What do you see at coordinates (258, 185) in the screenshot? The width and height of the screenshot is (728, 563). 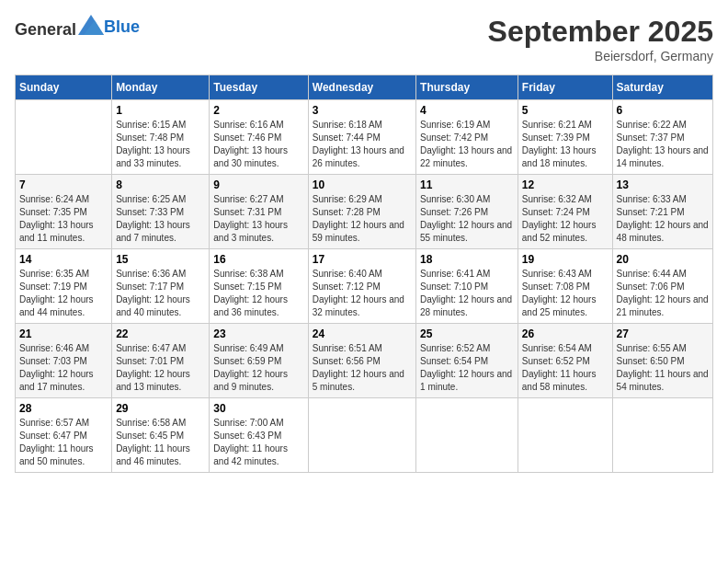 I see `day-number: 9` at bounding box center [258, 185].